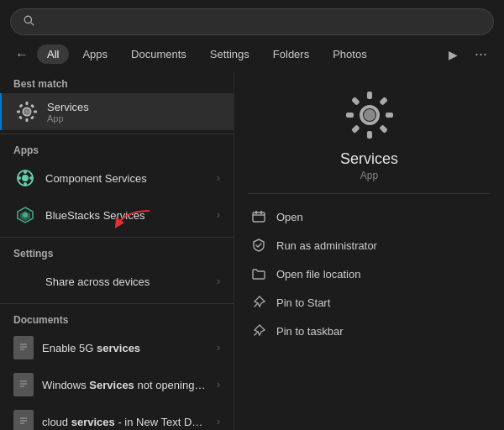  I want to click on chevron-icon-6: ›, so click(218, 422).